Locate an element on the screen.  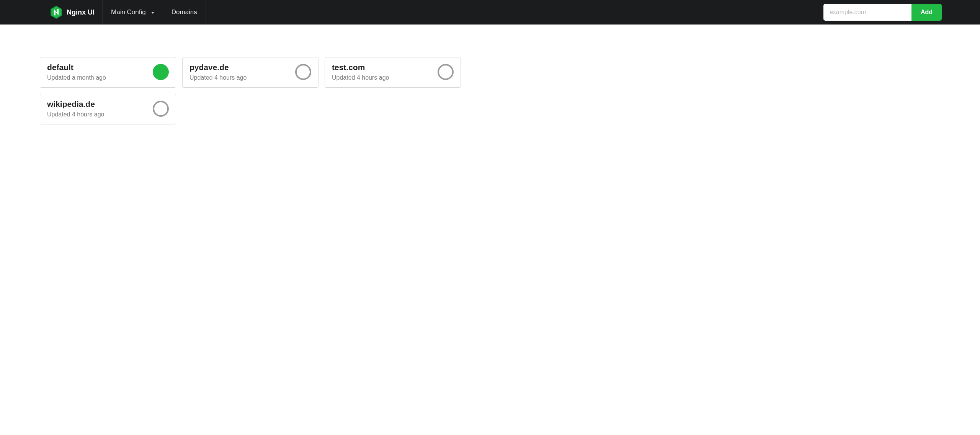
brand: Nginx UI is located at coordinates (76, 12).